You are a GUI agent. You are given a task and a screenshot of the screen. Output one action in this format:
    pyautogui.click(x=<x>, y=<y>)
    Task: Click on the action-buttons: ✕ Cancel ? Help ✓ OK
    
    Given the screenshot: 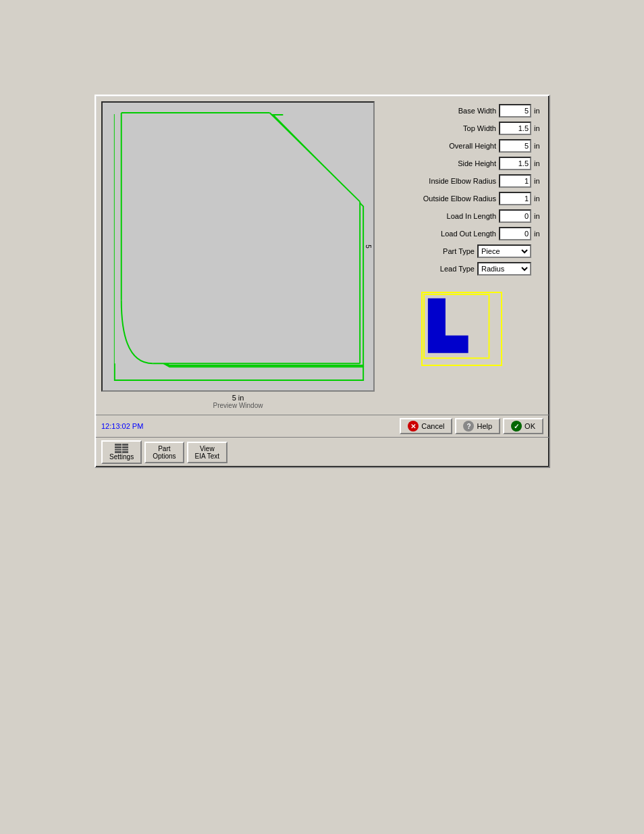 What is the action you would take?
    pyautogui.click(x=471, y=426)
    